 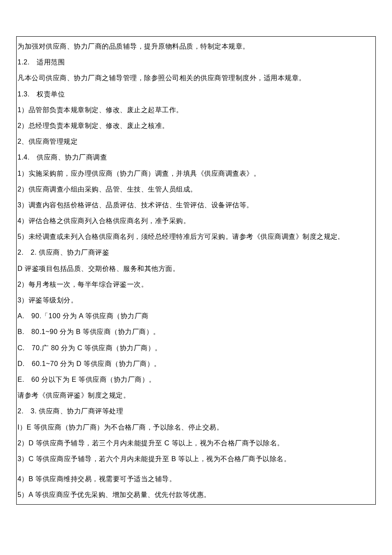 I want to click on body-text: 2）每月考核一次，每半年综合评鉴一次。, so click(x=196, y=284).